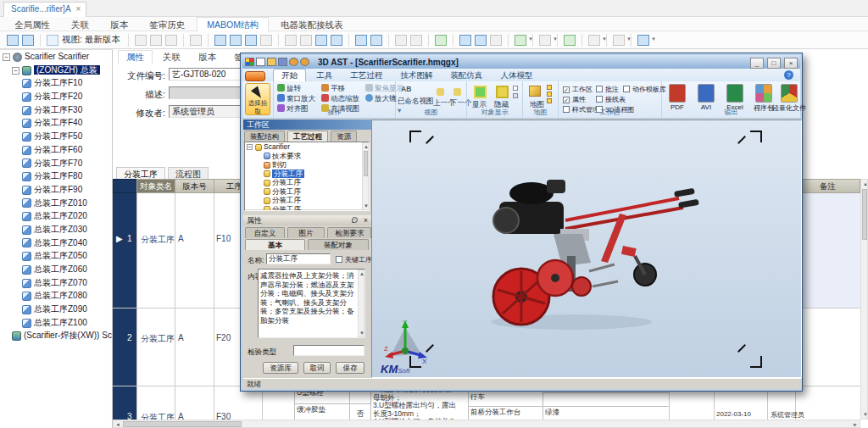  Describe the element at coordinates (80, 25) in the screenshot. I see `tab-relation: 关联` at that location.